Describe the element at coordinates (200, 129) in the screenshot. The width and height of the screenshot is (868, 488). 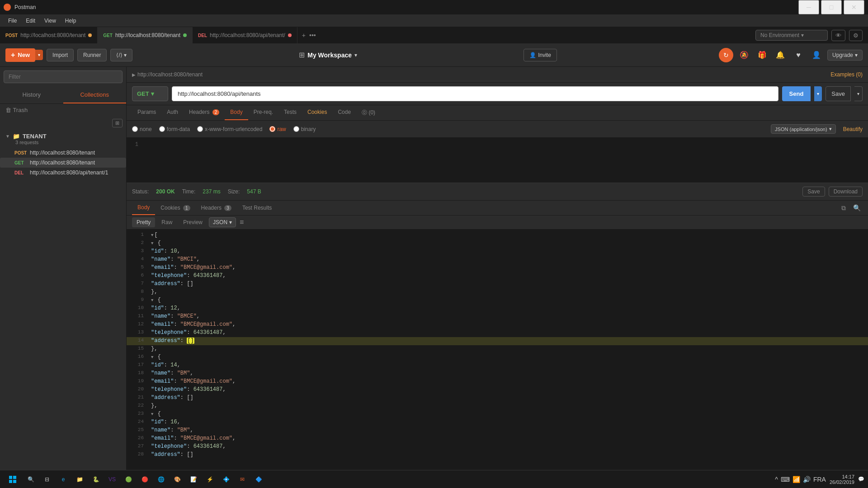
I see `body-urlencoded-radio` at that location.